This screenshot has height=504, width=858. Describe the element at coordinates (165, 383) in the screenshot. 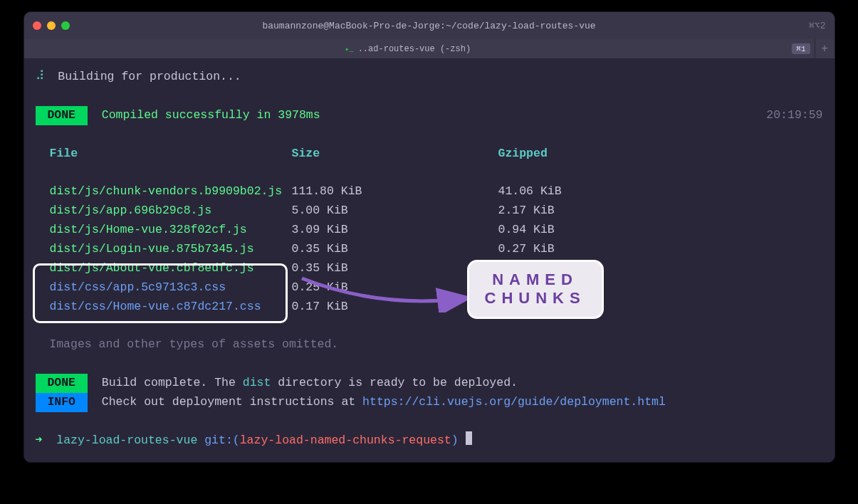

I see `build-text-1: Build complete. The` at that location.